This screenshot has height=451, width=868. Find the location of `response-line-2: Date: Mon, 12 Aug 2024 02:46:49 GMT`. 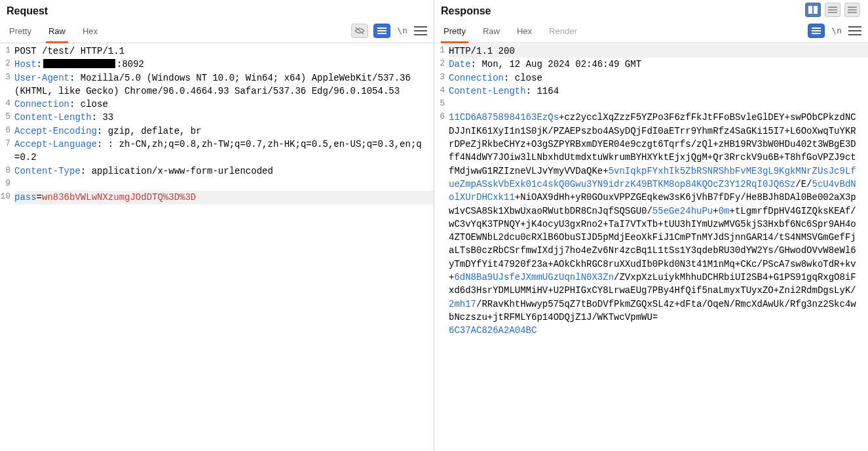

response-line-2: Date: Mon, 12 Aug 2024 02:46:49 GMT is located at coordinates (658, 64).